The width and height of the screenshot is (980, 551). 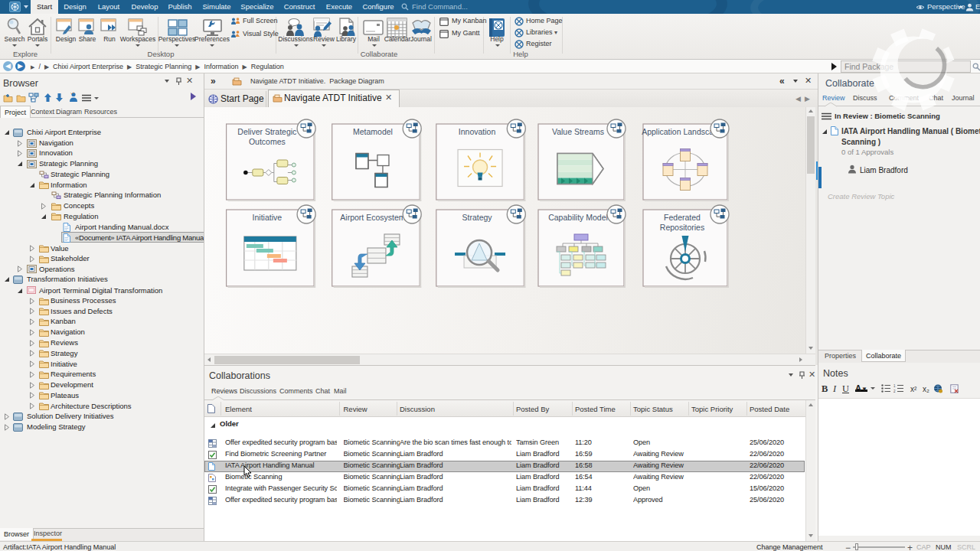 I want to click on svg-text: Repositories, so click(x=682, y=227).